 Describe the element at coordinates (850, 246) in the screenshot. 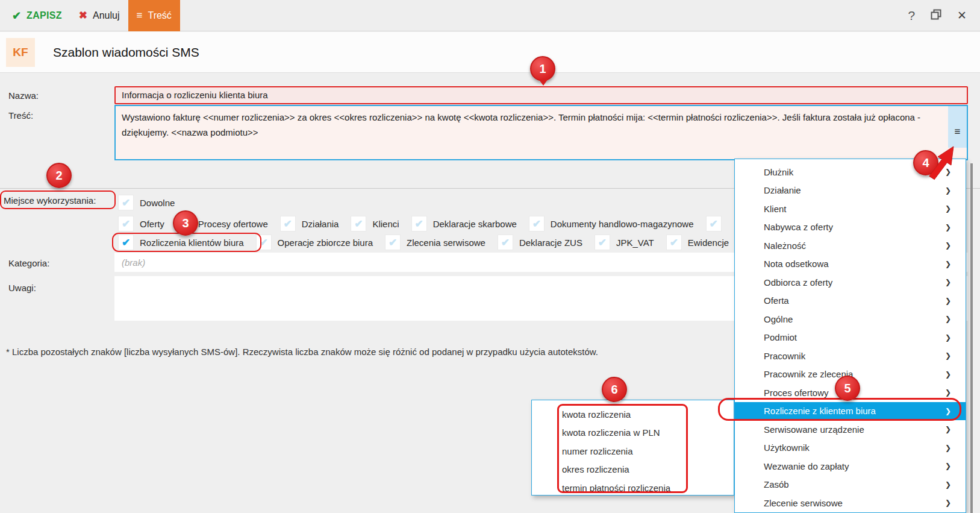

I see `menu-item-należność: Należność❯` at that location.